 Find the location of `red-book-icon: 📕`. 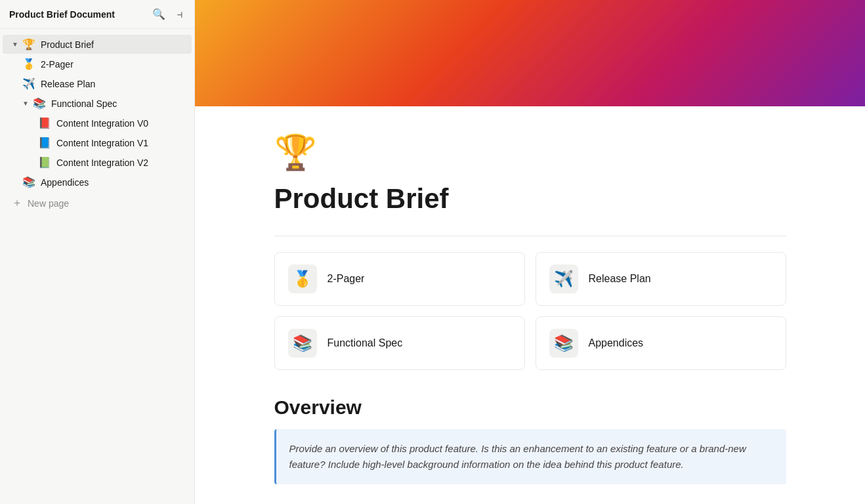

red-book-icon: 📕 is located at coordinates (45, 123).